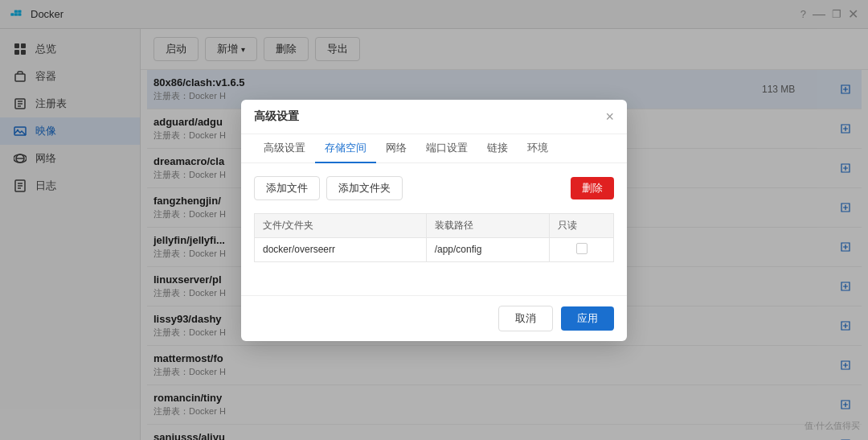  What do you see at coordinates (447, 149) in the screenshot?
I see `tab-port: 端口设置` at bounding box center [447, 149].